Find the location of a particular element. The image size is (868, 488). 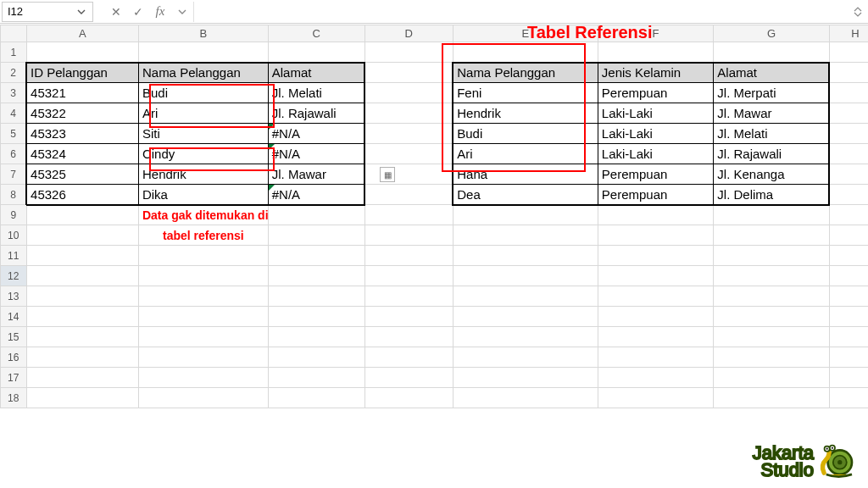

col-header: C is located at coordinates (316, 34).